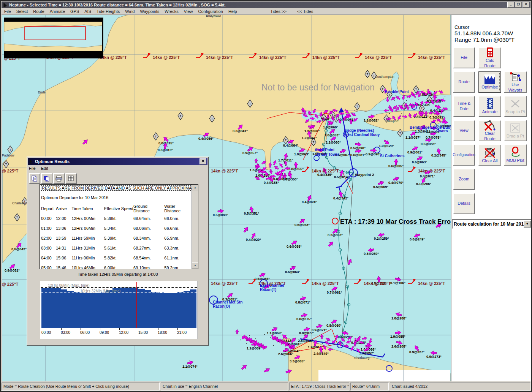 This screenshot has height=392, width=532. Describe the element at coordinates (294, 247) in the screenshot. I see `tide-arrow-label: 0.6@058°` at that location.